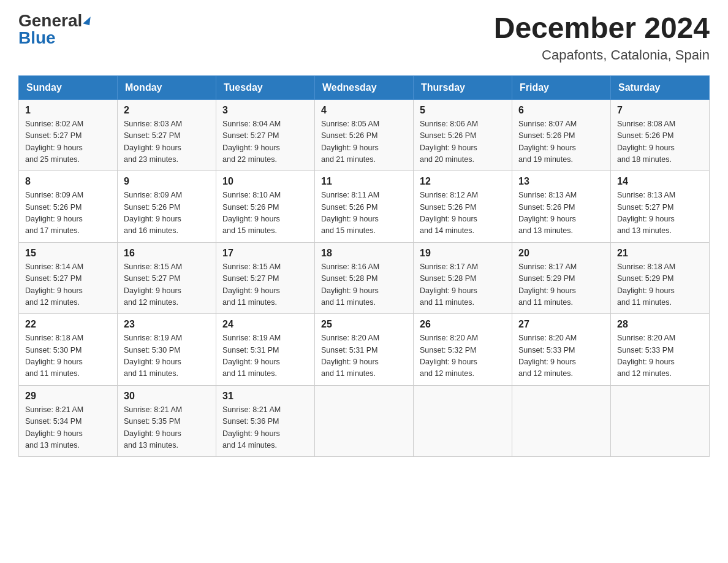  Describe the element at coordinates (364, 207) in the screenshot. I see `week-row-2: 8Sunrise: 8:09 AMSunset: 5:26 PMDaylight…` at that location.